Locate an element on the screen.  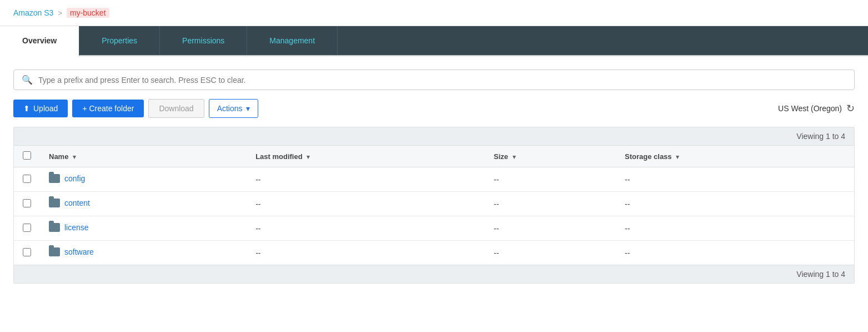
folder-link-0: config is located at coordinates (67, 179).